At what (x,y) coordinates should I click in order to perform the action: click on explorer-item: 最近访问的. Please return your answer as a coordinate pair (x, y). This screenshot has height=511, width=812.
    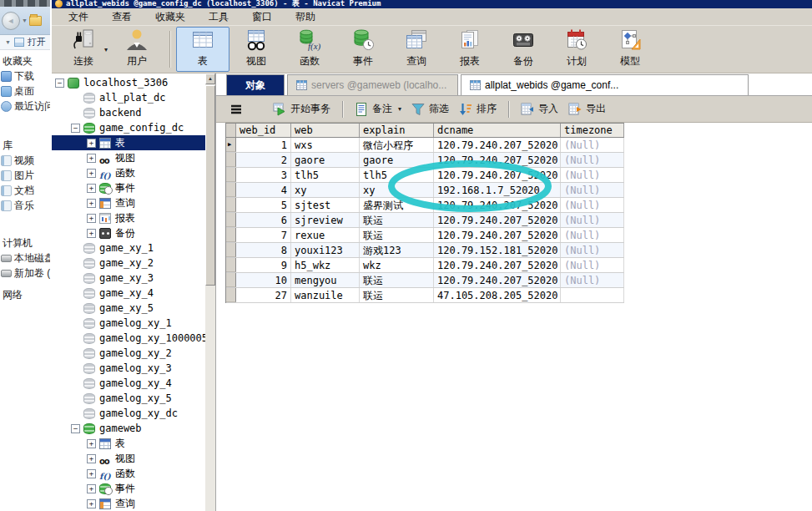
    Looking at the image, I should click on (25, 106).